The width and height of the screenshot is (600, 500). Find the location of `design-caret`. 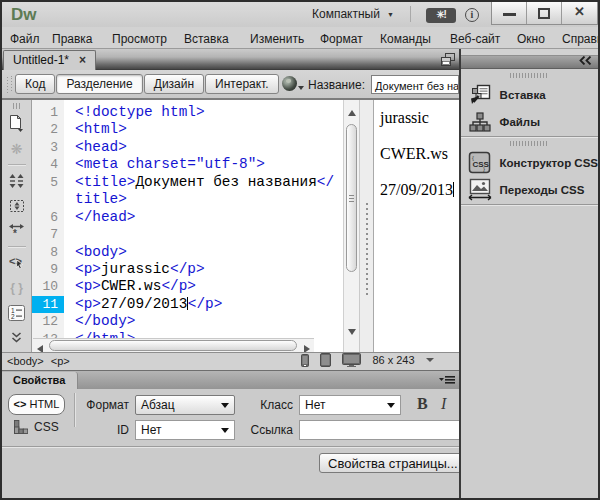

design-caret is located at coordinates (454, 190).